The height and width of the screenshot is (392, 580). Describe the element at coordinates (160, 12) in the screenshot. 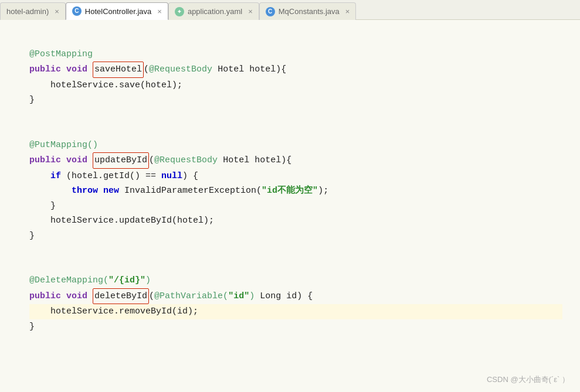

I see `tab-hotel-controller-close: ×` at that location.